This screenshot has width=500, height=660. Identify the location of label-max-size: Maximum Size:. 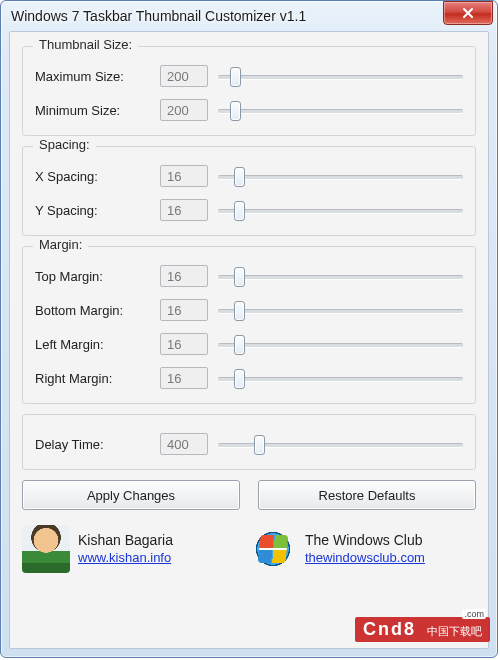
(92, 76).